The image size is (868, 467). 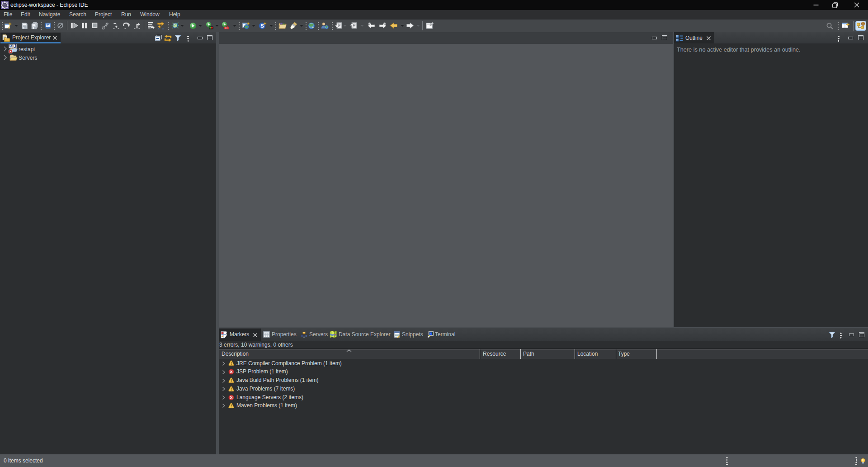 What do you see at coordinates (15, 47) in the screenshot?
I see `svg-text: J` at bounding box center [15, 47].